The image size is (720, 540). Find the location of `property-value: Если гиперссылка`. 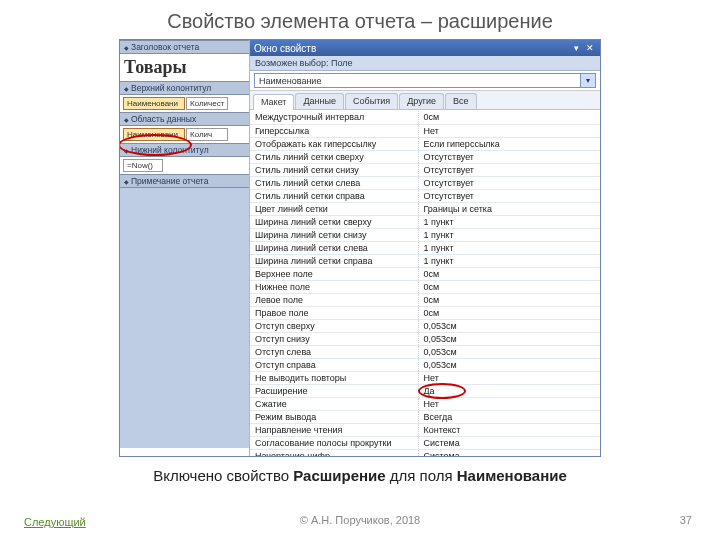

property-value: Если гиперссылка is located at coordinates (509, 144).